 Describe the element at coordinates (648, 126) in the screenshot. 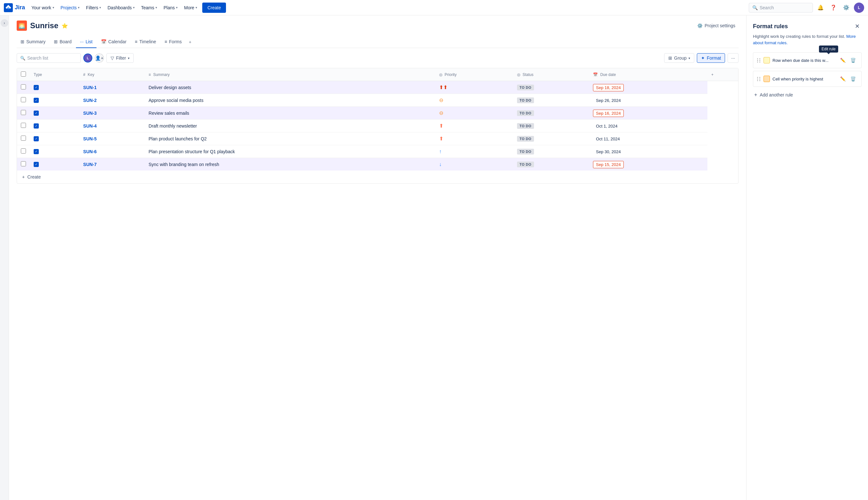

I see `due-date-cell-wrap: Oct 1, 2024` at that location.